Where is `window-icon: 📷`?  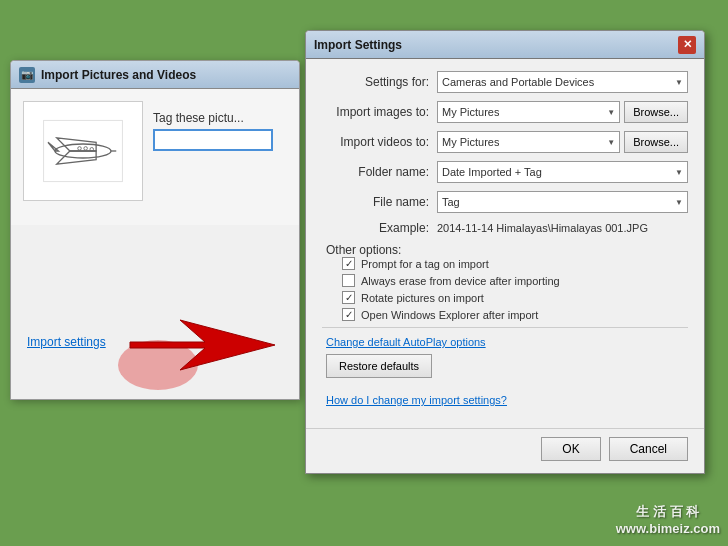
window-icon: 📷 is located at coordinates (27, 75).